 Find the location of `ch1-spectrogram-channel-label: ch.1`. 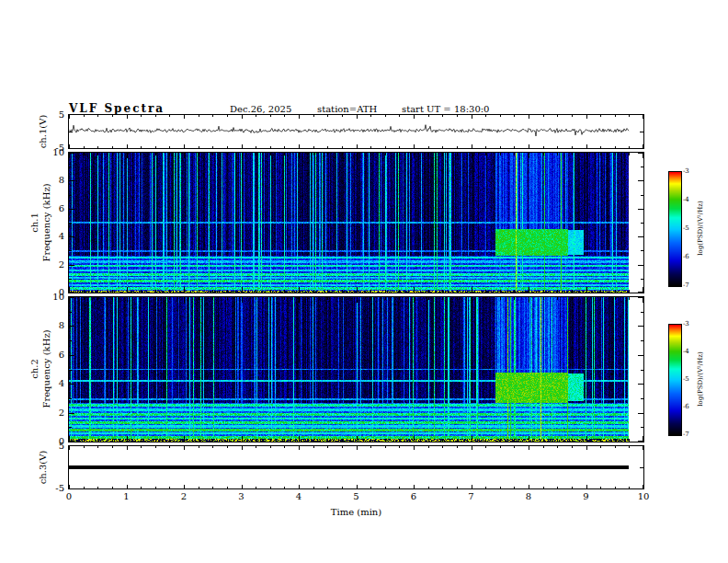

ch1-spectrogram-channel-label: ch.1 is located at coordinates (35, 223).